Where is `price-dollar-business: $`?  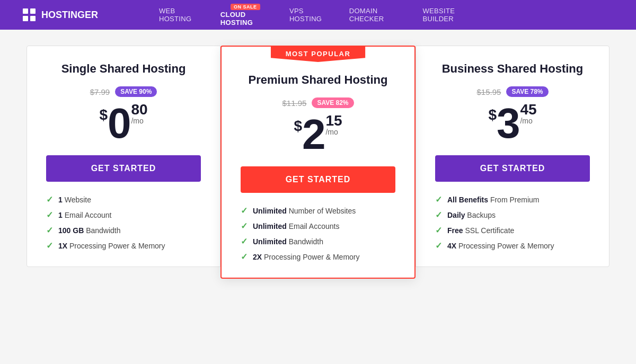 price-dollar-business: $ is located at coordinates (492, 115).